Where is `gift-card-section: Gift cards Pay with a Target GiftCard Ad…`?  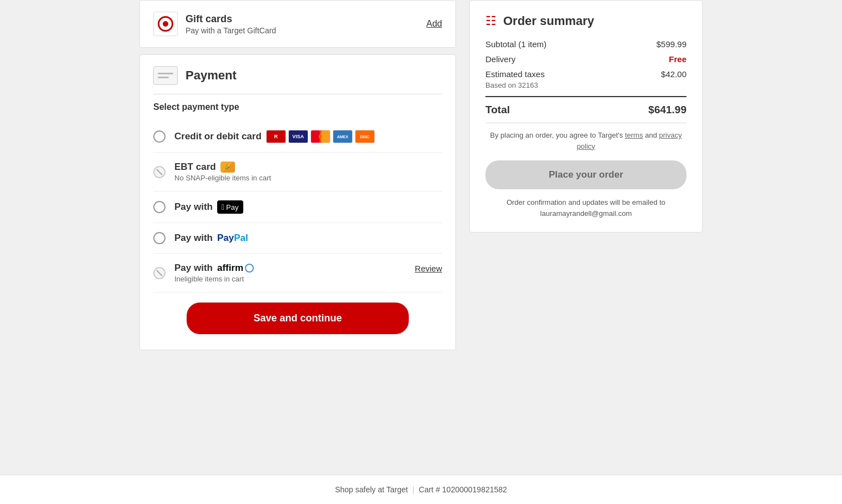
gift-card-section: Gift cards Pay with a Target GiftCard Ad… is located at coordinates (298, 24).